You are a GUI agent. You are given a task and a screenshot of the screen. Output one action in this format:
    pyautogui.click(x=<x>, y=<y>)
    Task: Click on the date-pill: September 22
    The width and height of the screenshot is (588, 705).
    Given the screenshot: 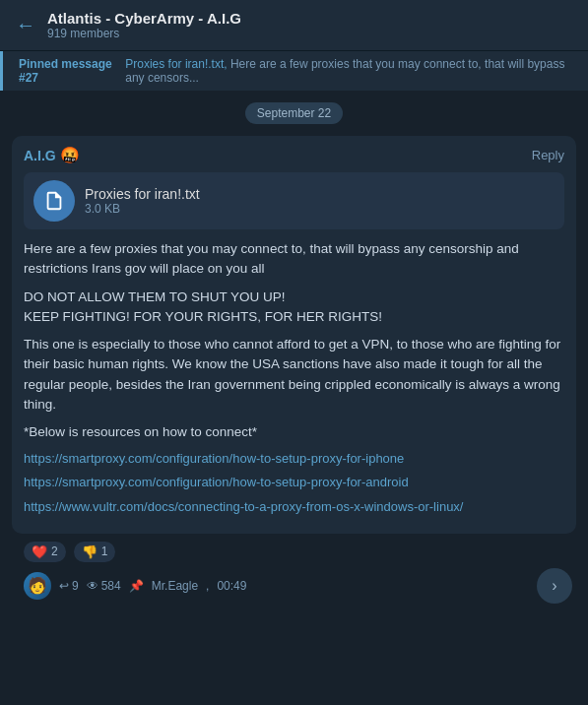 What is the action you would take?
    pyautogui.click(x=294, y=113)
    